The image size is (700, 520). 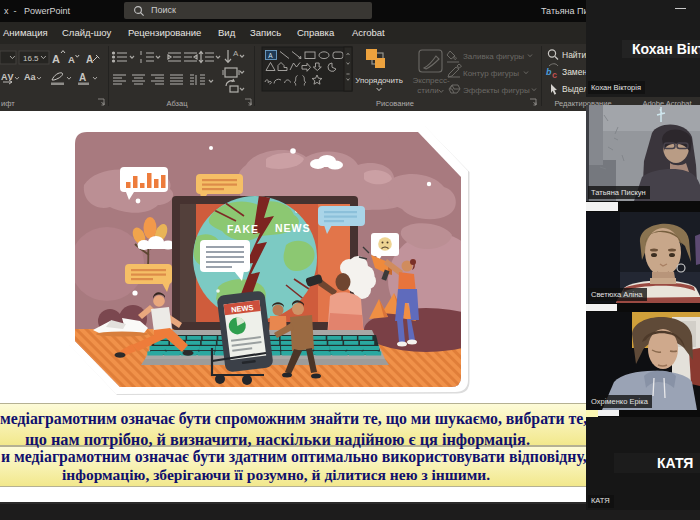 I want to click on svg-text: Эффекты фигуры, so click(x=496, y=90).